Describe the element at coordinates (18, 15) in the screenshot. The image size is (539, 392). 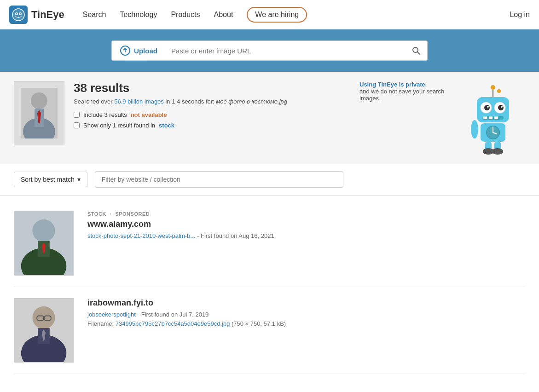
I see `logo-icon` at that location.